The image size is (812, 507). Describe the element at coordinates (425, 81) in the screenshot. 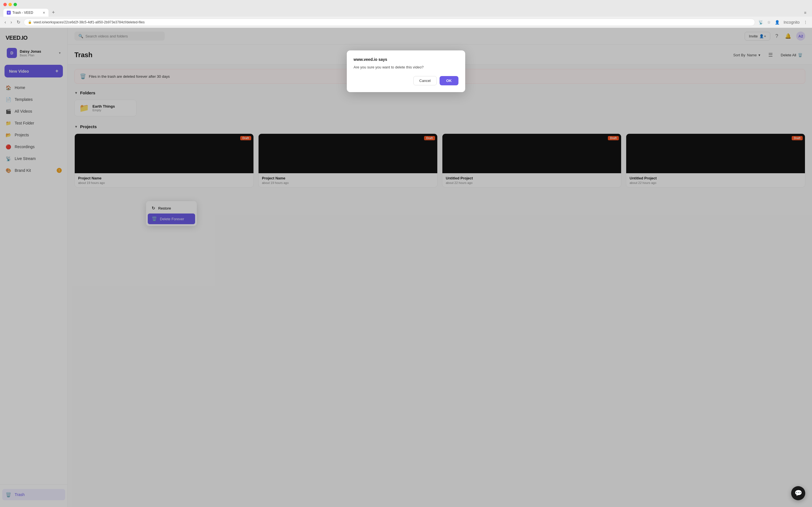

I see `dialog-cancel-button: Cancel` at that location.